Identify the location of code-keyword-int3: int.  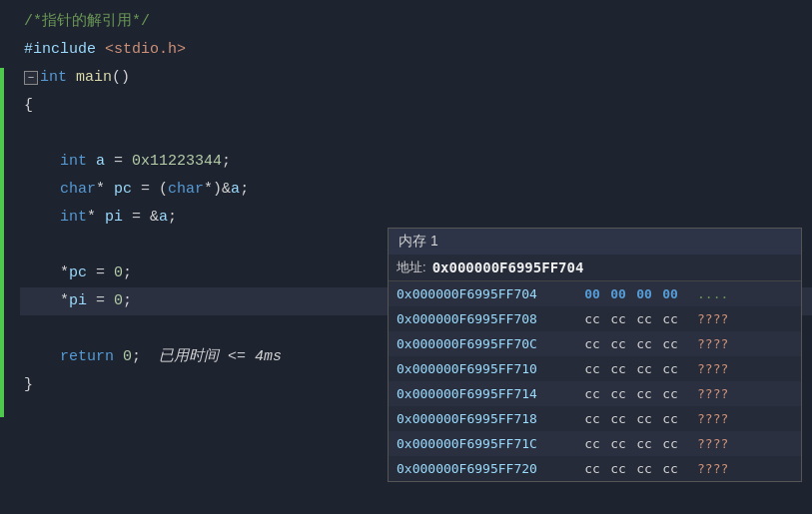
(74, 218).